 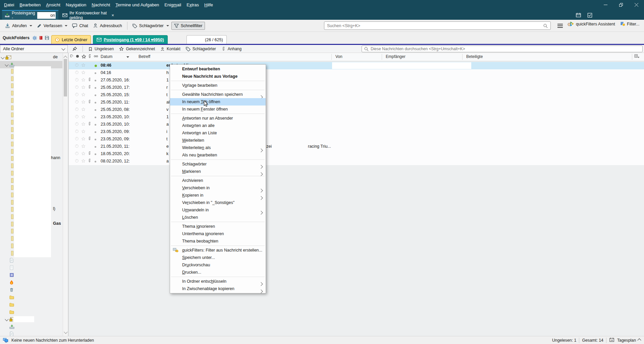 I want to click on message-row: 25.05.2020, 17:r, so click(x=356, y=88).